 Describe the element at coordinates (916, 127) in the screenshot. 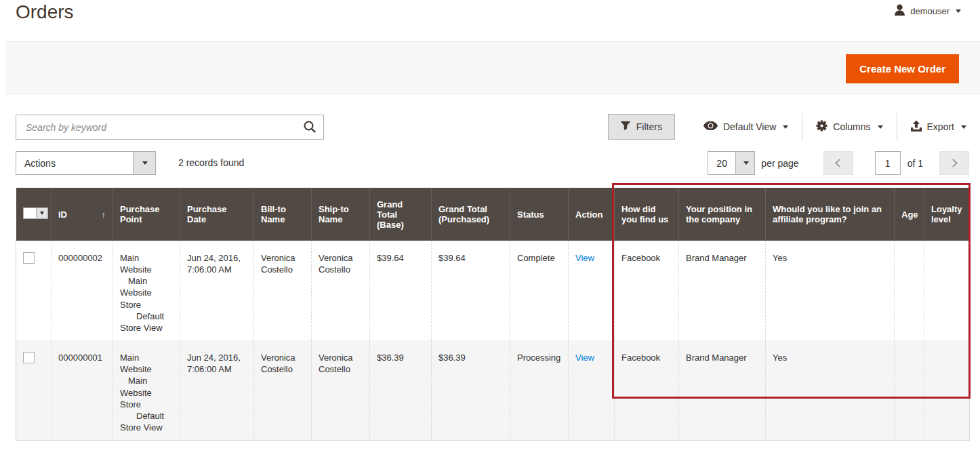

I see `export-icon` at that location.